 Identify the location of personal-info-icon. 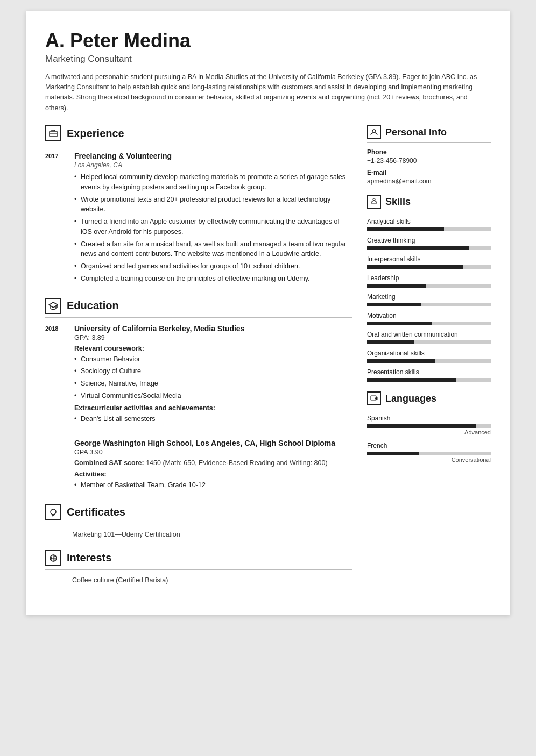
(374, 132).